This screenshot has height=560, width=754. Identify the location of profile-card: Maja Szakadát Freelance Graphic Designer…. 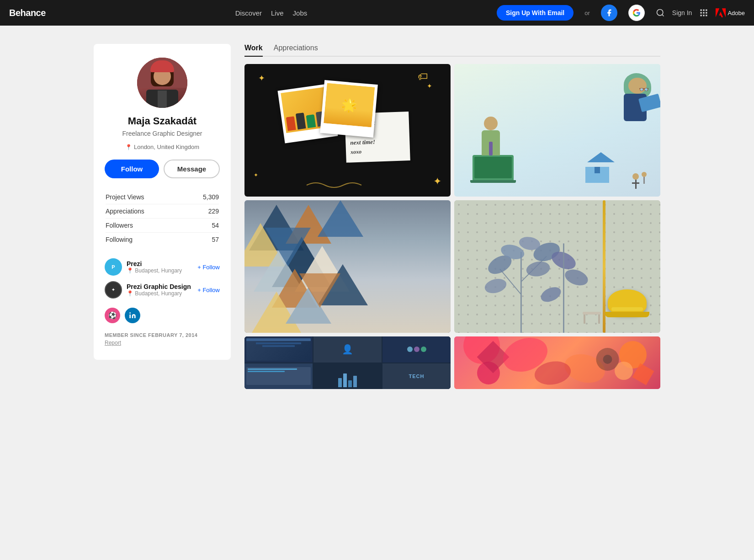
(162, 202).